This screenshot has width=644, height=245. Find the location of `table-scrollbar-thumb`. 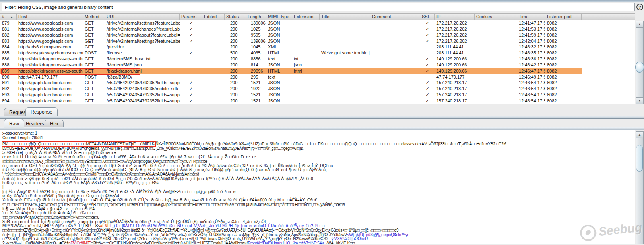

table-scrollbar-thumb is located at coordinates (640, 67).